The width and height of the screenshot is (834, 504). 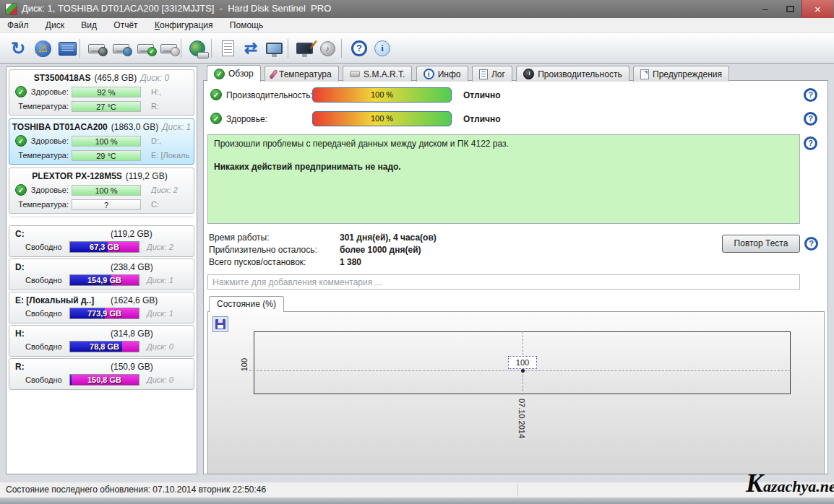 I want to click on refresh-icon: ↻, so click(x=18, y=48).